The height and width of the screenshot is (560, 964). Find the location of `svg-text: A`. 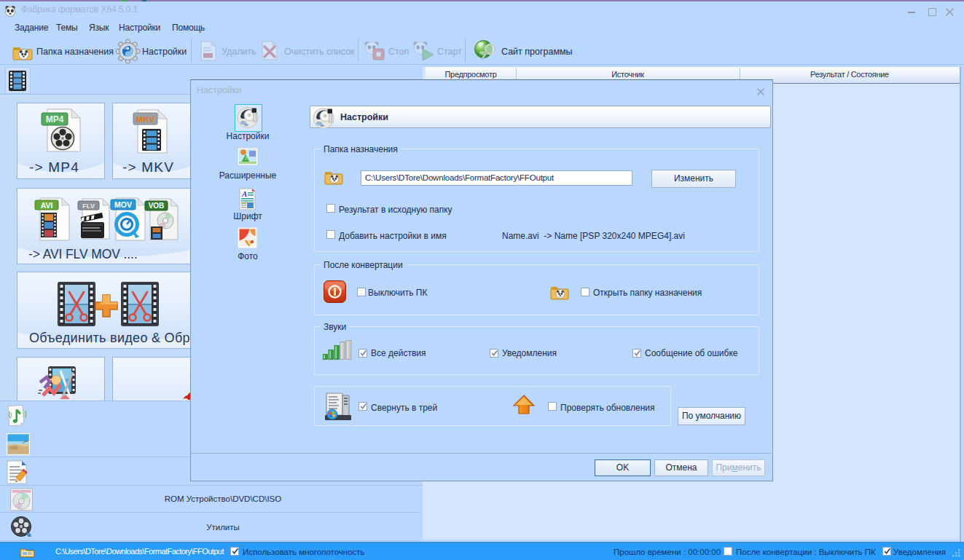

svg-text: A is located at coordinates (244, 194).